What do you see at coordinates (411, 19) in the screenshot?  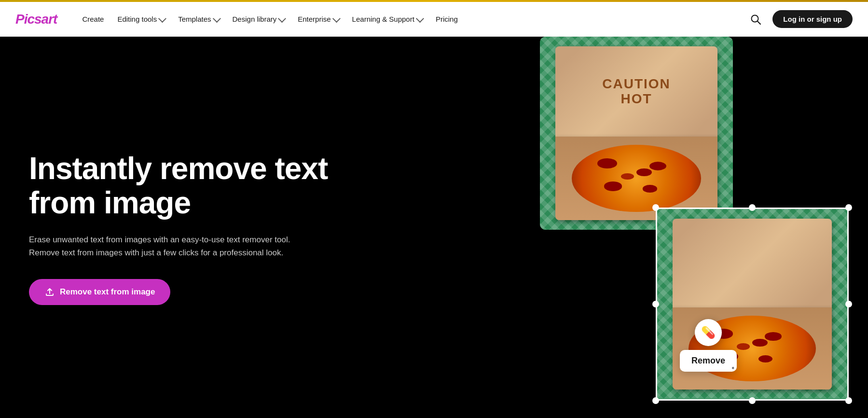 I see `nav: Create Editing tools Templates Design li…` at bounding box center [411, 19].